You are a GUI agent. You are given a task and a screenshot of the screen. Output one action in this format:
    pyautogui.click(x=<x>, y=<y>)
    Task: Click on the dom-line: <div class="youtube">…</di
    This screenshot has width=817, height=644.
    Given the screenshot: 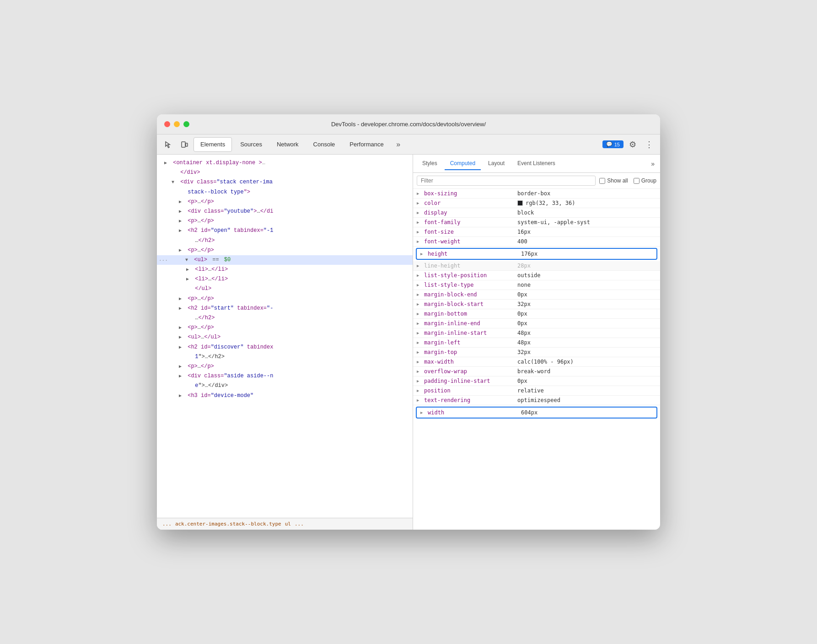 What is the action you would take?
    pyautogui.click(x=285, y=211)
    